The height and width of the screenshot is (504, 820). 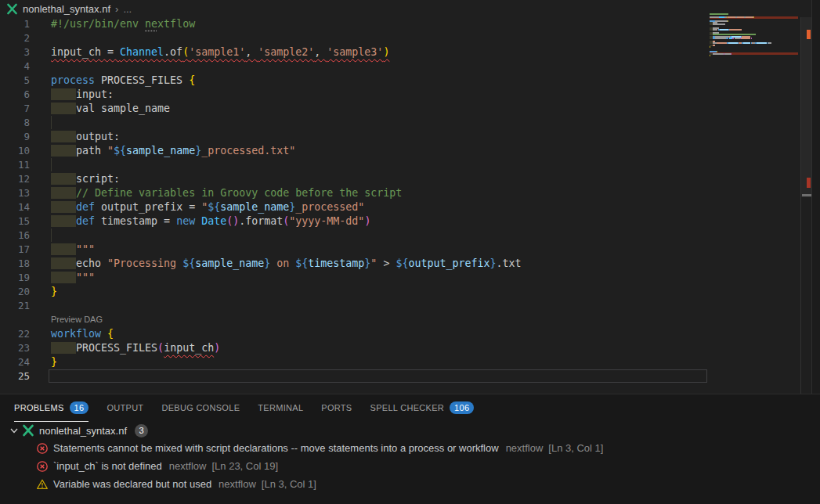 What do you see at coordinates (355, 320) in the screenshot?
I see `codelens-preview-dag: Preview DAG` at bounding box center [355, 320].